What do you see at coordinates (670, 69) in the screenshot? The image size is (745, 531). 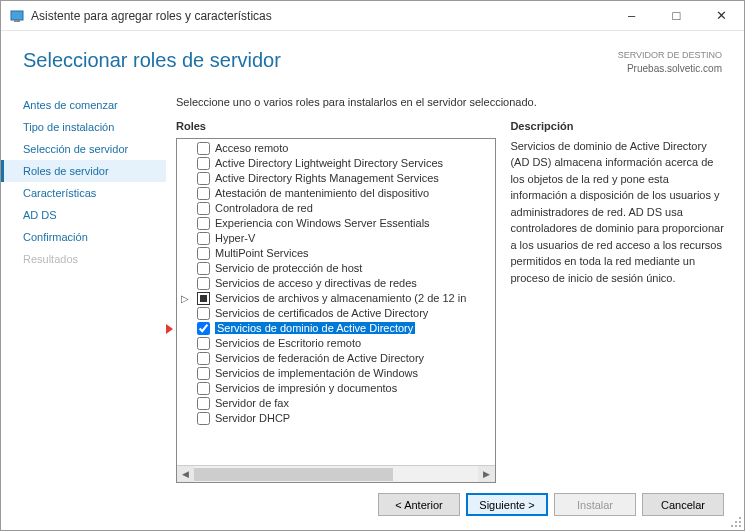 I see `destination-value: Pruebas.solvetic.com` at bounding box center [670, 69].